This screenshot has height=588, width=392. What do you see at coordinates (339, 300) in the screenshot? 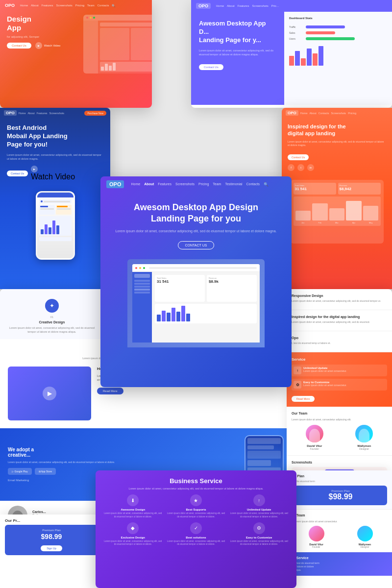
I see `cbr-responsive-section: Responsive Design Lorem ipsum dolor sit …` at bounding box center [339, 300].